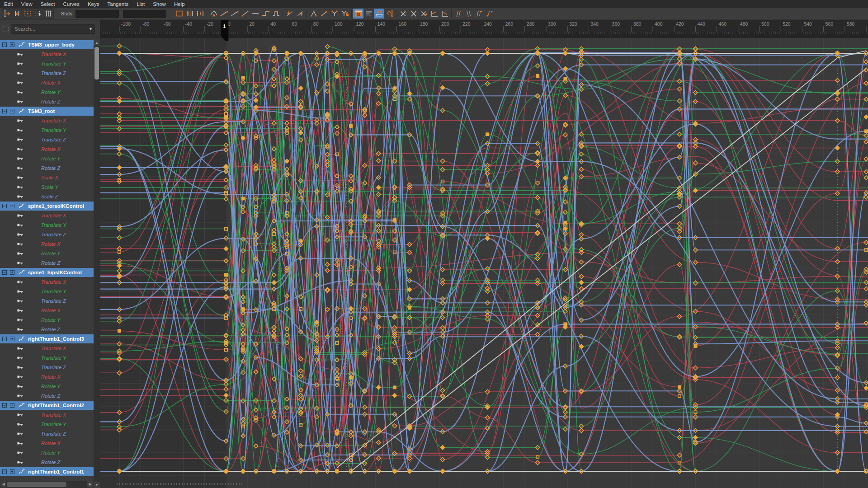 This screenshot has width=868, height=488. I want to click on horizontal-scroll-thumb, so click(37, 484).